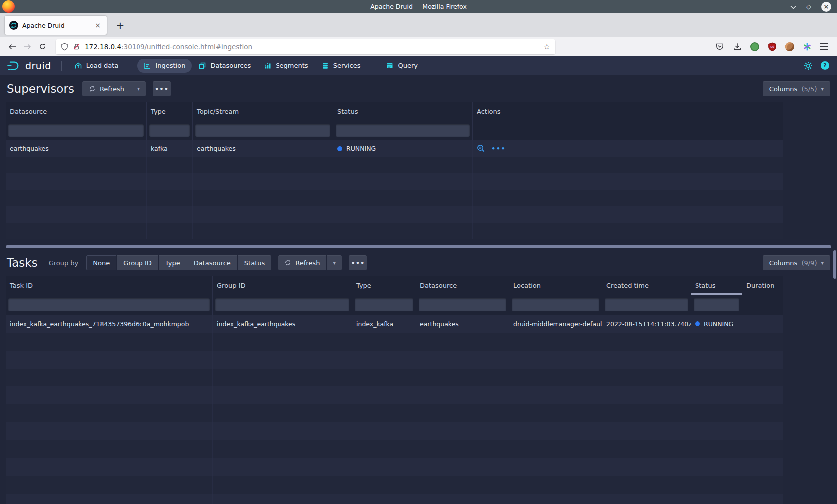  What do you see at coordinates (716, 286) in the screenshot?
I see `column-header-status-sorted: Status` at bounding box center [716, 286].